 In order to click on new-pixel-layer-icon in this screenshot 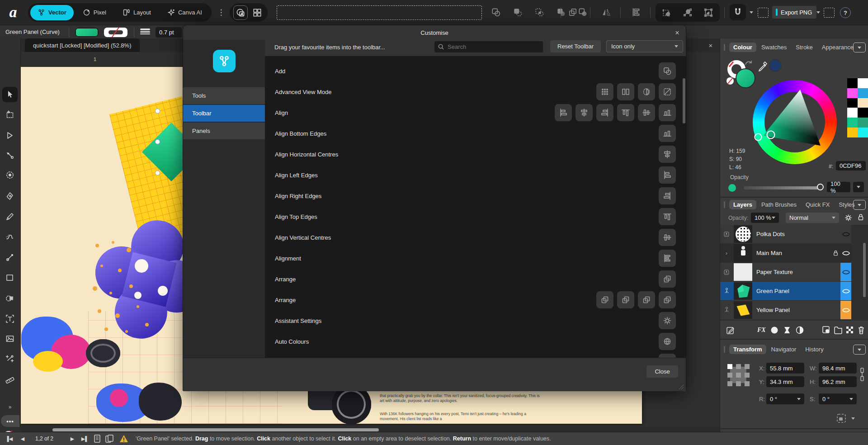, I will do `click(826, 330)`.